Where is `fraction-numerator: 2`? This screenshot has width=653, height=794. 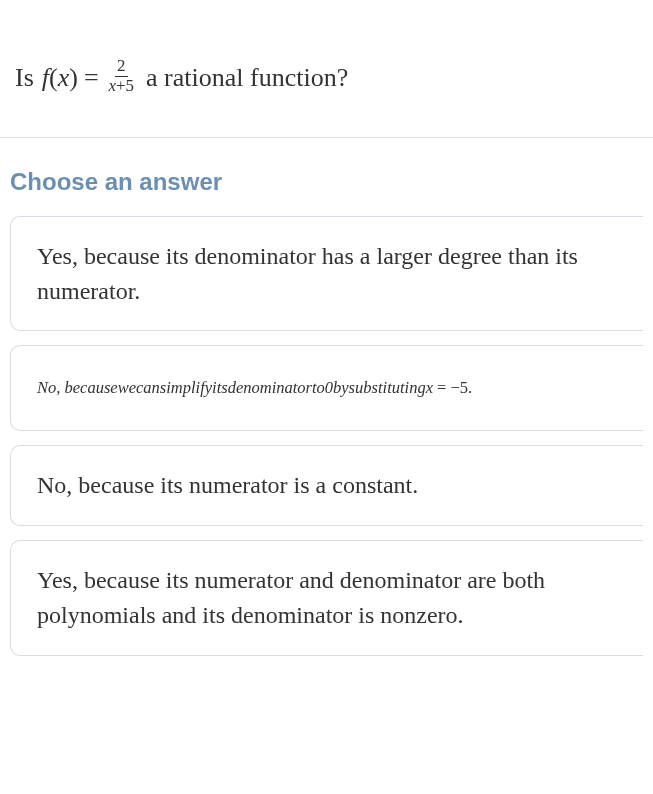
fraction-numerator: 2 is located at coordinates (121, 68).